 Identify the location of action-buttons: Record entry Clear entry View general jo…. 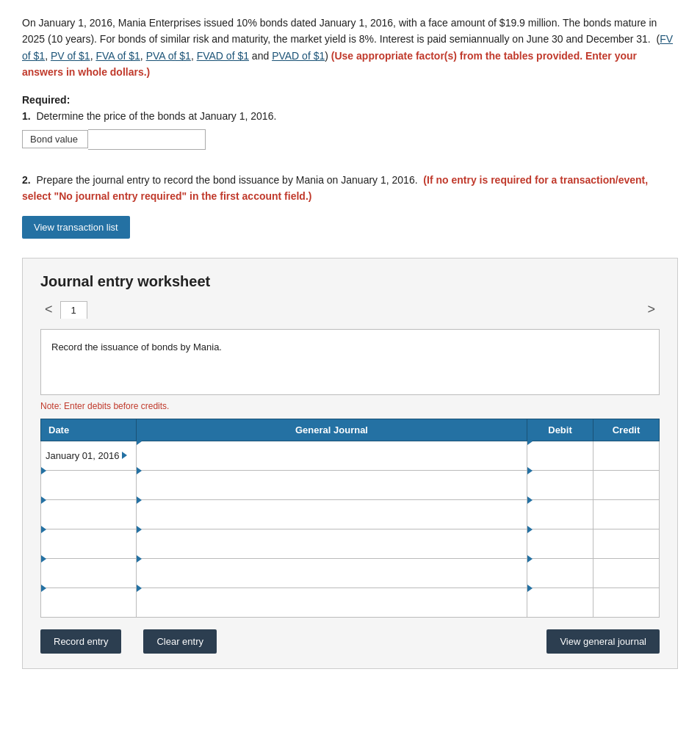
(350, 642).